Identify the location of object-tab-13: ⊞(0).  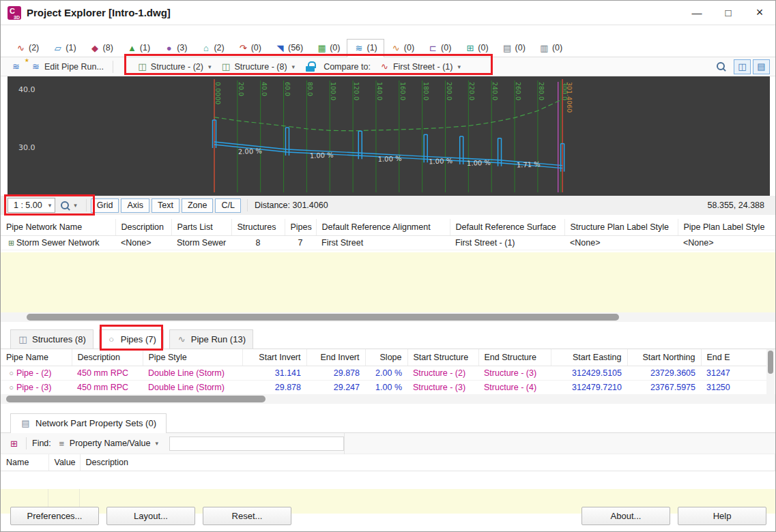
(476, 48).